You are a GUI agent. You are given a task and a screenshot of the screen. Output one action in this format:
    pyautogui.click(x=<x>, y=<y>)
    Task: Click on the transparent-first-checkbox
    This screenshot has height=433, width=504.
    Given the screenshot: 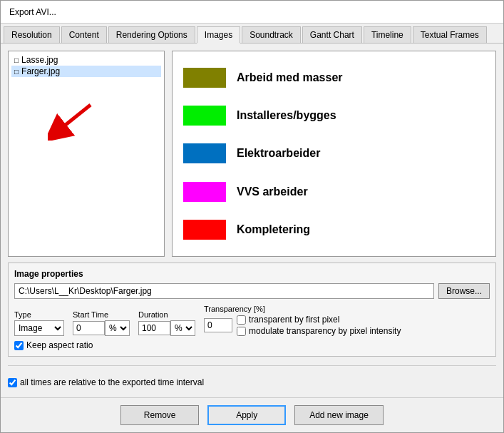 What is the action you would take?
    pyautogui.click(x=241, y=320)
    